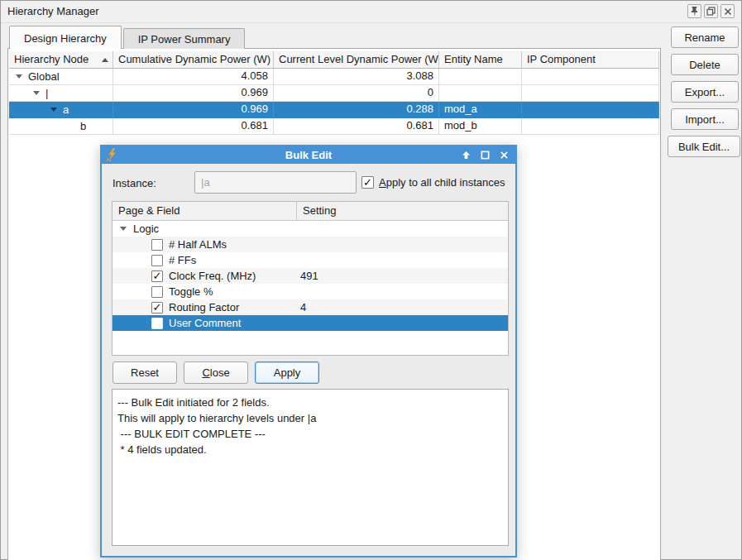  Describe the element at coordinates (310, 450) in the screenshot. I see `log-line: * 4 fields updated.` at that location.